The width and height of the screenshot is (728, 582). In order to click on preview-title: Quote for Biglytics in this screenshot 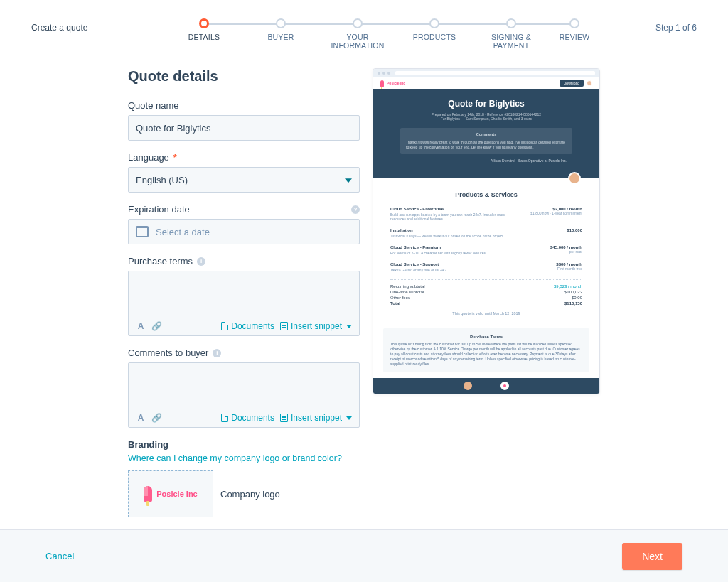, I will do `click(486, 104)`.